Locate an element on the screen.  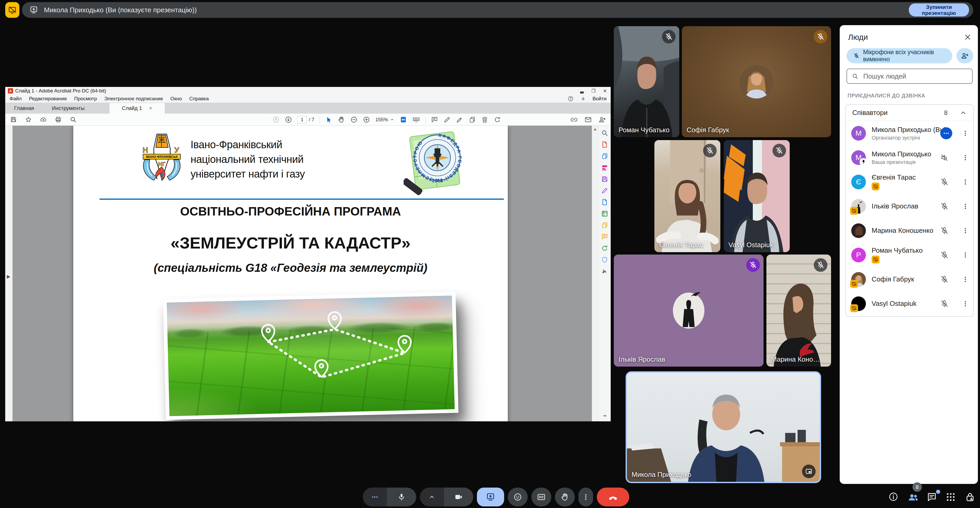
window-minimize-button: ▃ is located at coordinates (582, 91).